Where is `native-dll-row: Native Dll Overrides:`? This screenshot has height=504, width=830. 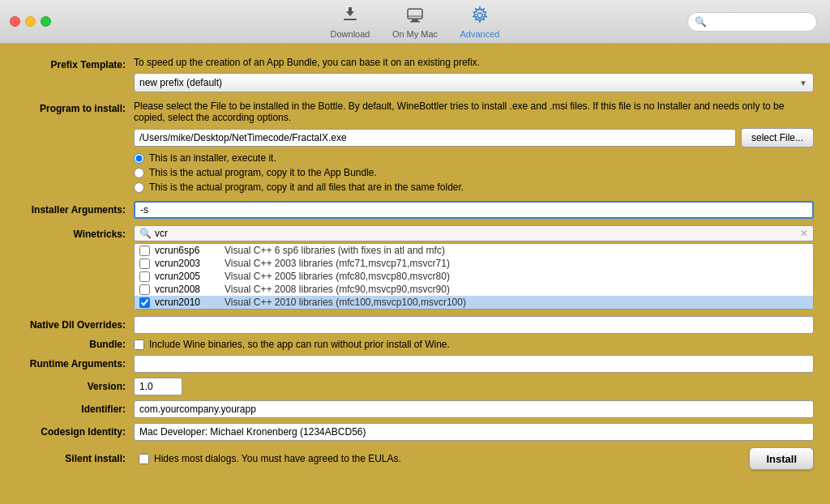 native-dll-row: Native Dll Overrides: is located at coordinates (415, 325).